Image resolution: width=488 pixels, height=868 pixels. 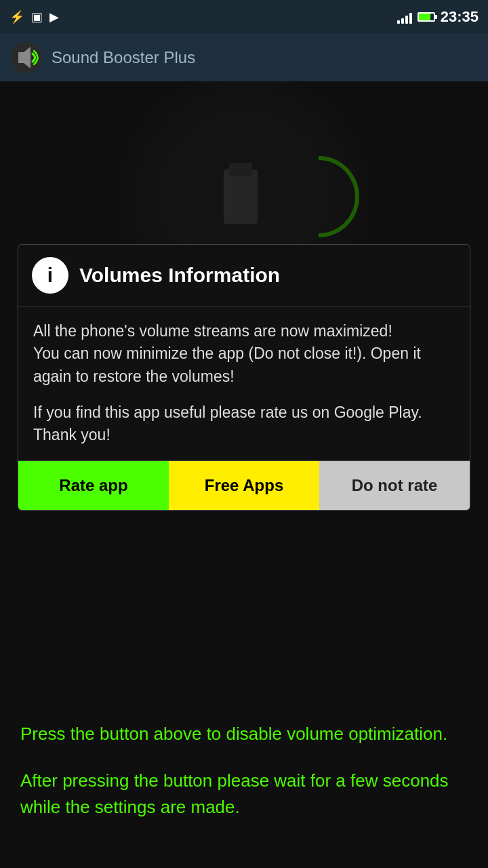 I want to click on bottom-line1: Press the button above to disable volume…, so click(x=244, y=734).